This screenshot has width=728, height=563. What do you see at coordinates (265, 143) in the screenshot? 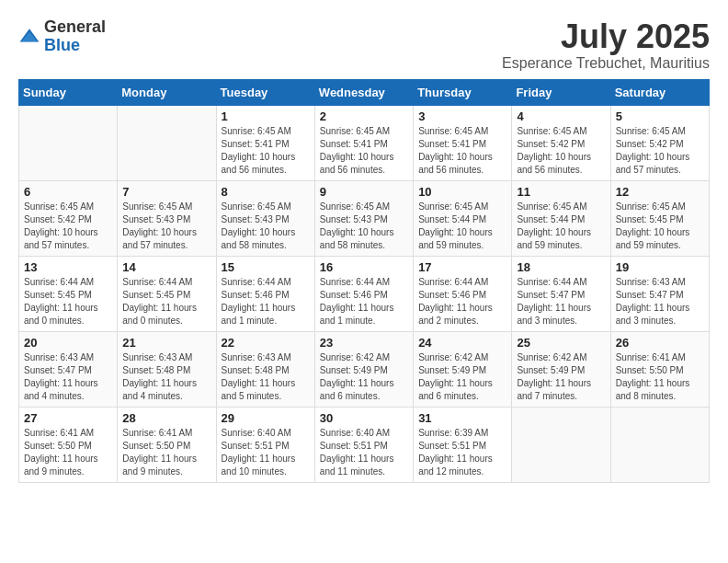
I see `calendar-cell: 1Sunrise: 6:45 AMSunset: 5:41 PMDaylight…` at bounding box center [265, 143].